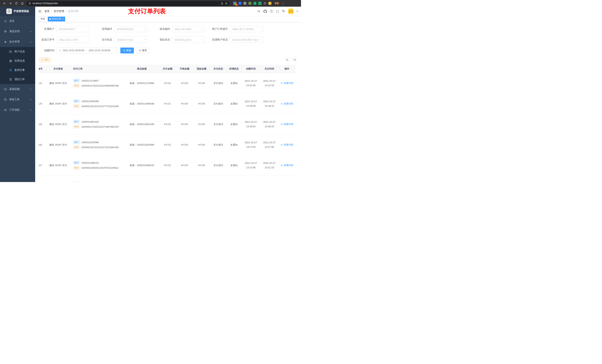 The height and width of the screenshot is (364, 602). Describe the element at coordinates (260, 3) in the screenshot. I see `extension-square-icon` at that location.